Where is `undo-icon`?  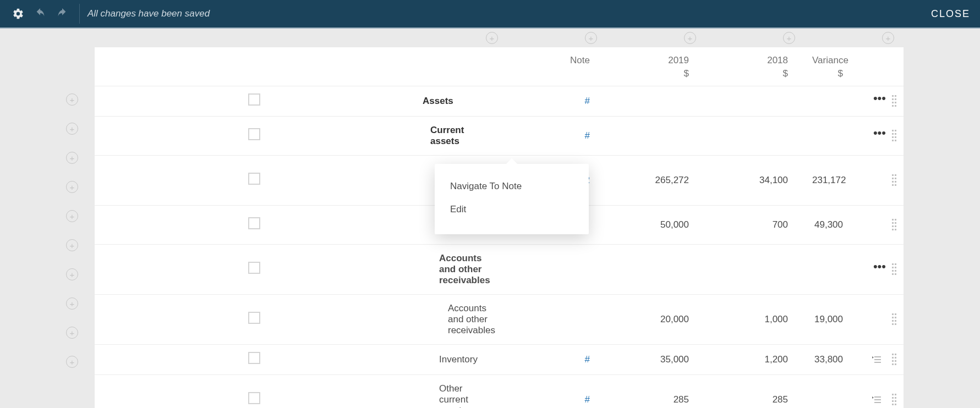 undo-icon is located at coordinates (40, 14).